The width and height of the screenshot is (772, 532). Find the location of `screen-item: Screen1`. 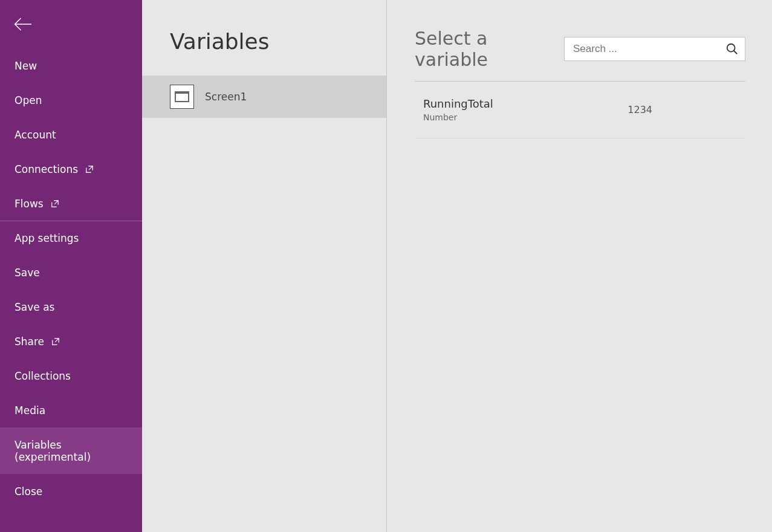

screen-item: Screen1 is located at coordinates (264, 97).